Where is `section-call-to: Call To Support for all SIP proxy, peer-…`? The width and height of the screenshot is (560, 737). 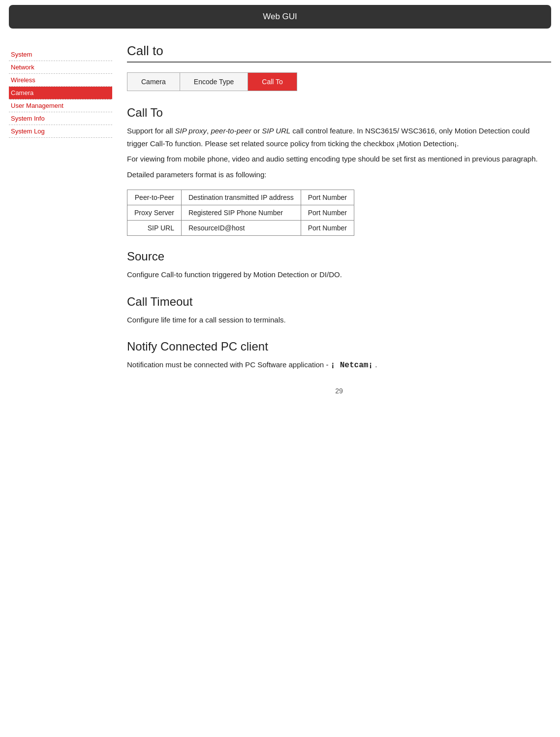 section-call-to: Call To Support for all SIP proxy, peer-… is located at coordinates (339, 171).